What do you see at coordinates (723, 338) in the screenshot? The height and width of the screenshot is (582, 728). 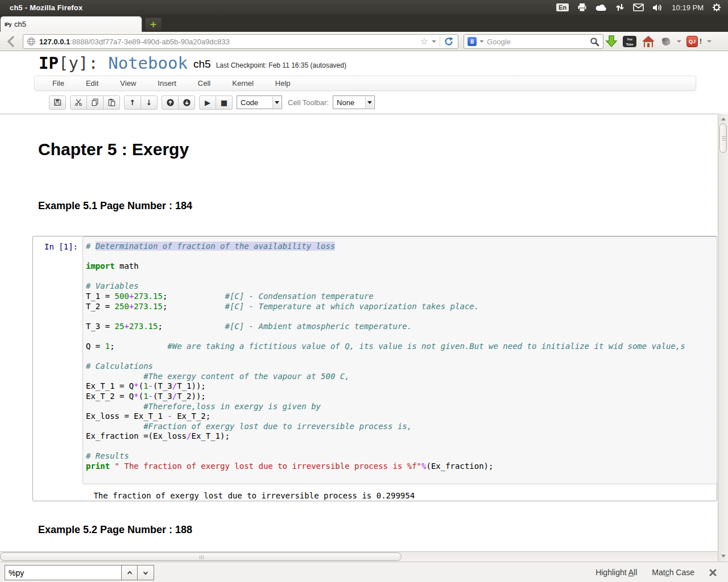 I see `vertical-scrollbar` at bounding box center [723, 338].